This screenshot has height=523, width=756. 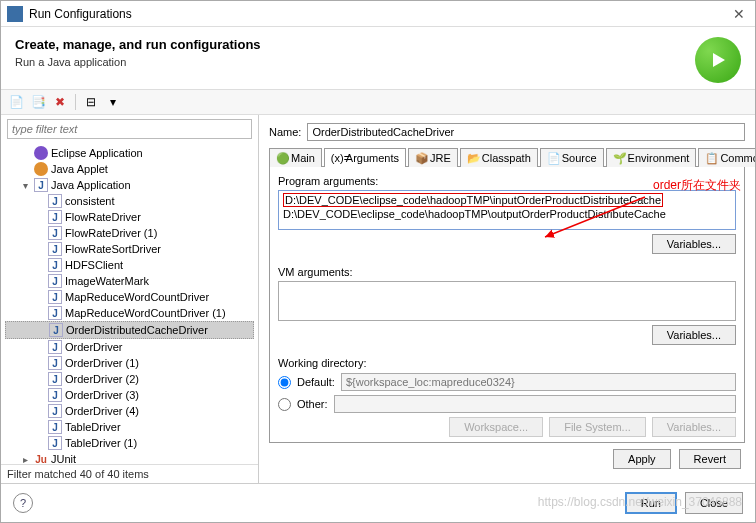 What do you see at coordinates (130, 233) in the screenshot?
I see `tree-item: JFlowRateDriver (1)` at bounding box center [130, 233].